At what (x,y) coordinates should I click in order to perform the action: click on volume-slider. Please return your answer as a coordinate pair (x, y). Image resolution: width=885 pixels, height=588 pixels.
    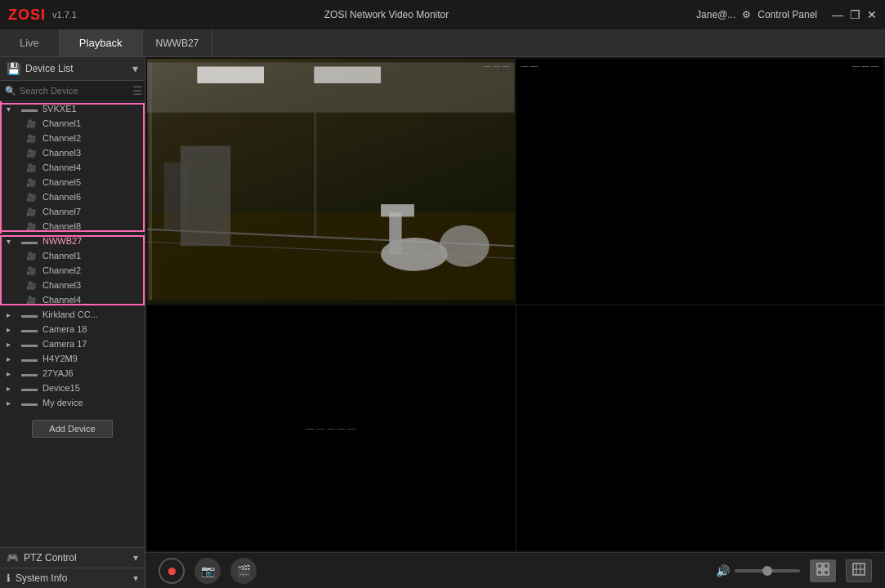
    Looking at the image, I should click on (767, 571).